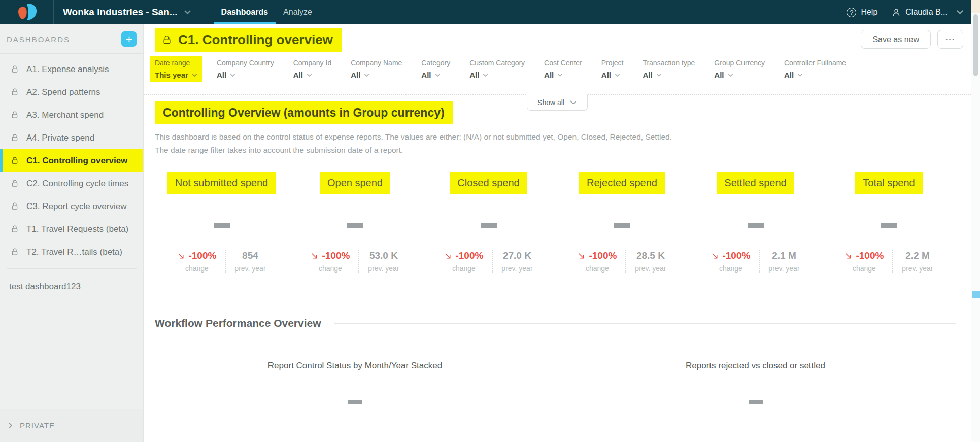  What do you see at coordinates (313, 69) in the screenshot?
I see `filter-company-id: Company Id All` at bounding box center [313, 69].